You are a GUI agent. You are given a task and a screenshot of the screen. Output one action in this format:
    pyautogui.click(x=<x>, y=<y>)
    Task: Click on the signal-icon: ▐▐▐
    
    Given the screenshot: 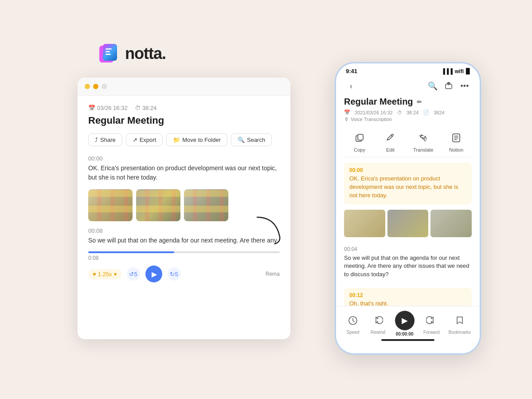 What is the action you would take?
    pyautogui.click(x=447, y=71)
    